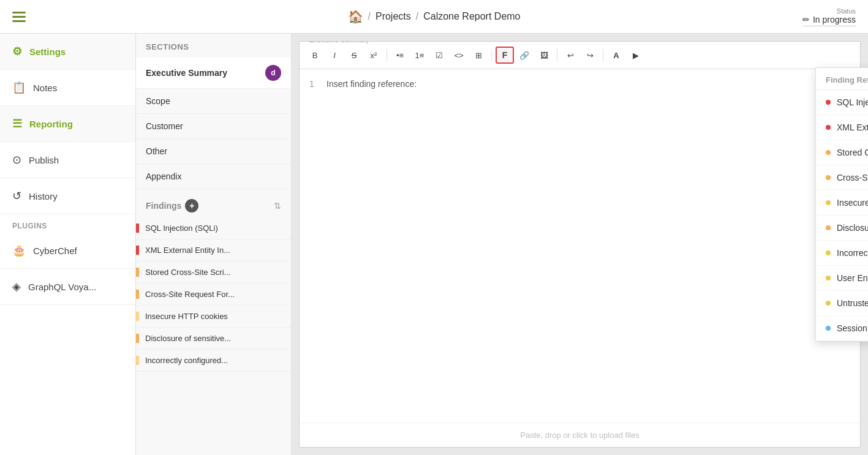 This screenshot has width=868, height=455. Describe the element at coordinates (853, 127) in the screenshot. I see `dropdown-label-xxe: XML External Entity Injection (XXE)` at that location.